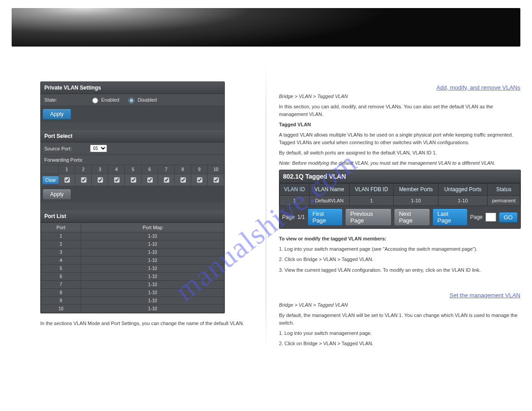  Describe the element at coordinates (399, 319) in the screenshot. I see `mgmt-para: By default, the management VLAN will be …` at that location.